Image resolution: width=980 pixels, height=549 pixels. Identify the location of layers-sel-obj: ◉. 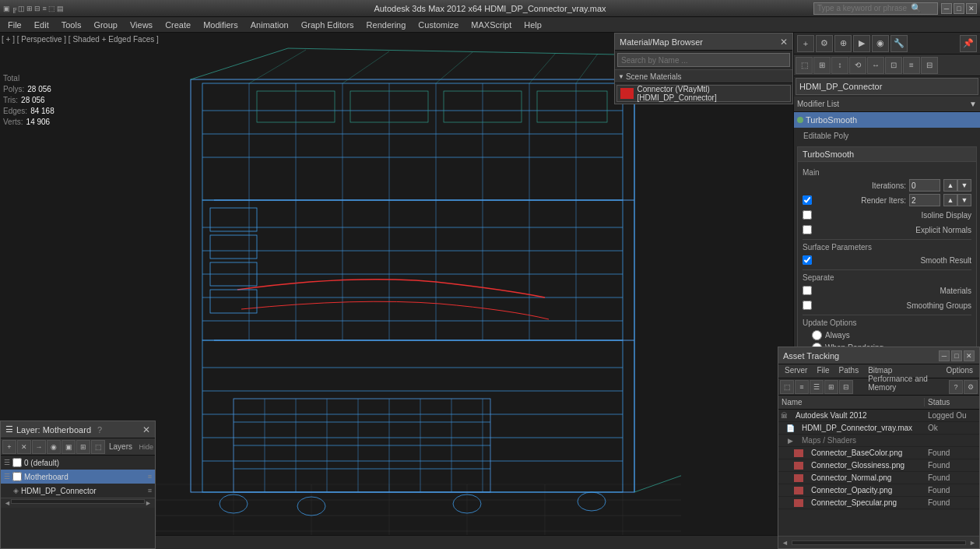
(54, 447).